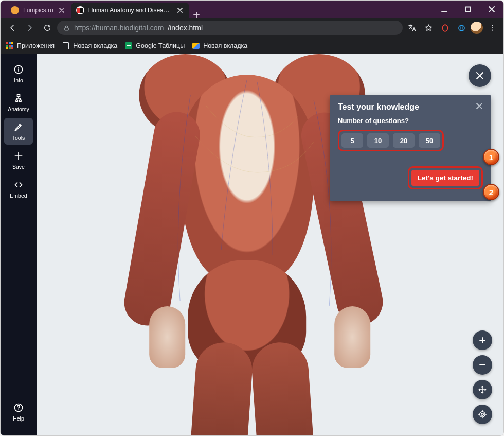  I want to click on back-button, so click(12, 28).